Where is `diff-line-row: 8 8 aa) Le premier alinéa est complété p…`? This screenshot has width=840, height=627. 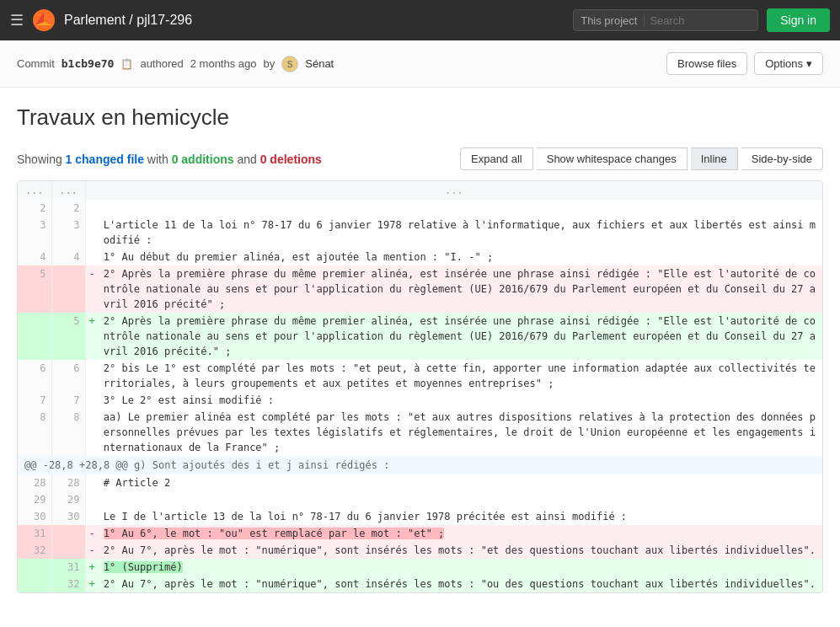
diff-line-row: 8 8 aa) Le premier alinéa est complété p… is located at coordinates (420, 432).